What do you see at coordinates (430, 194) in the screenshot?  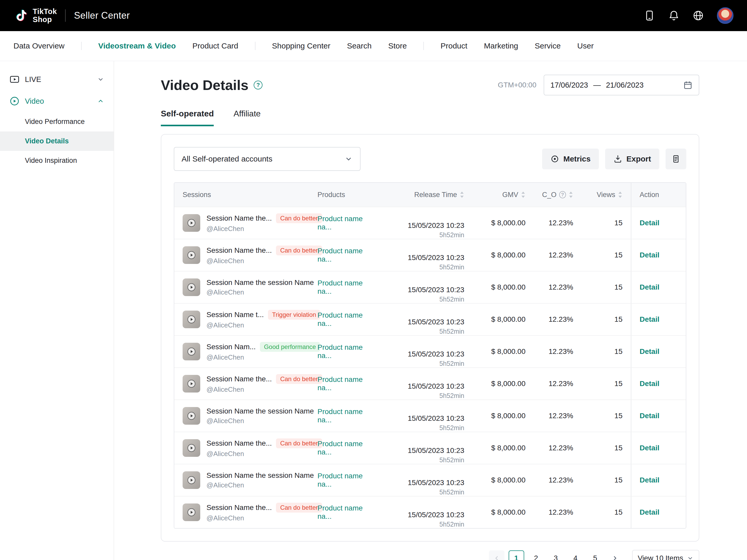 I see `header-release-time: Release Time` at bounding box center [430, 194].